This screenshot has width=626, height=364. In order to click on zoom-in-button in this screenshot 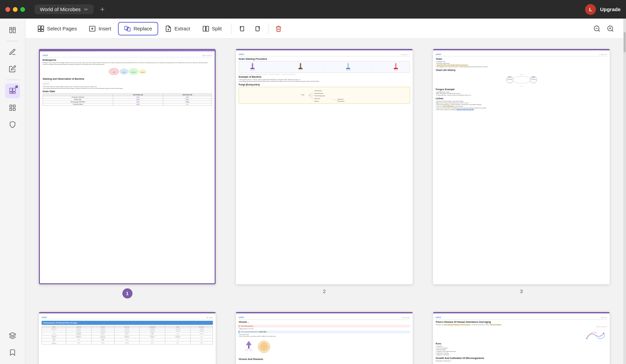, I will do `click(610, 29)`.